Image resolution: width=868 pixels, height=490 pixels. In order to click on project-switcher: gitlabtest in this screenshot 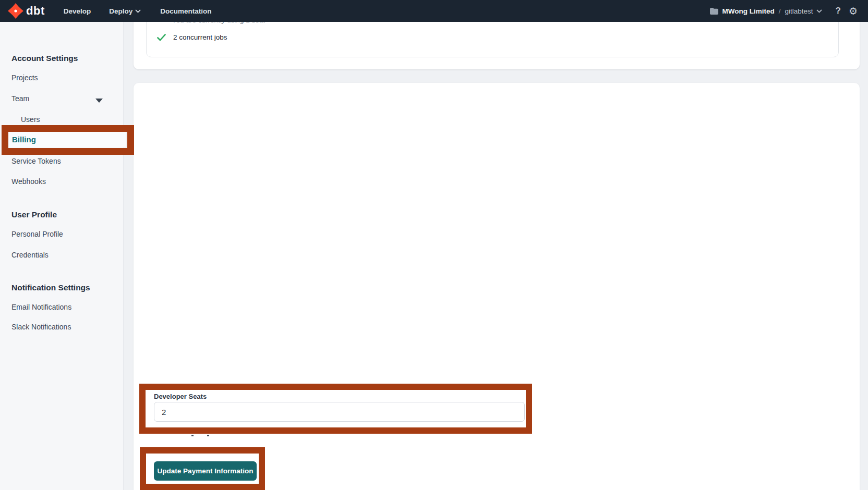, I will do `click(803, 11)`.